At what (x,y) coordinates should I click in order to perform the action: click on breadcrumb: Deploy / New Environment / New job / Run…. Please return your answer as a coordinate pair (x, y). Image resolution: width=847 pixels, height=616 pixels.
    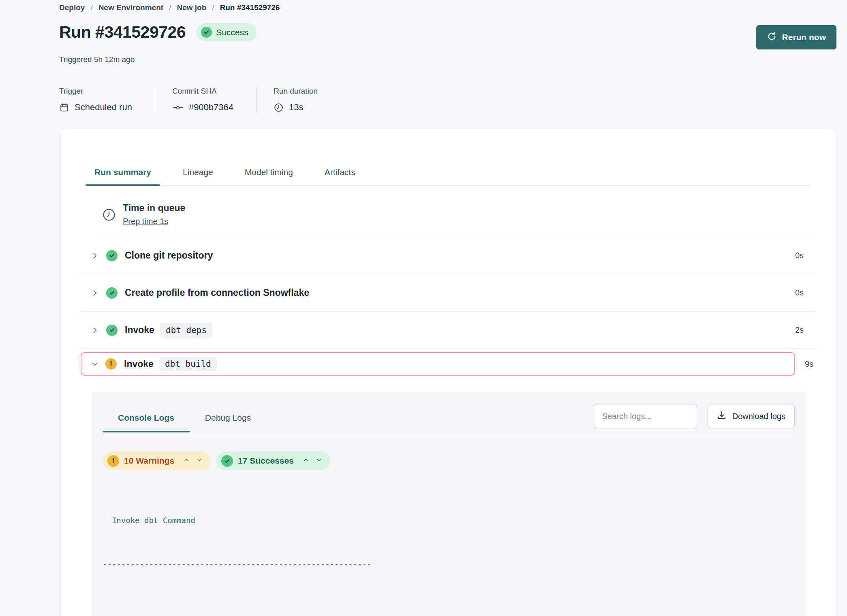
    Looking at the image, I should click on (448, 8).